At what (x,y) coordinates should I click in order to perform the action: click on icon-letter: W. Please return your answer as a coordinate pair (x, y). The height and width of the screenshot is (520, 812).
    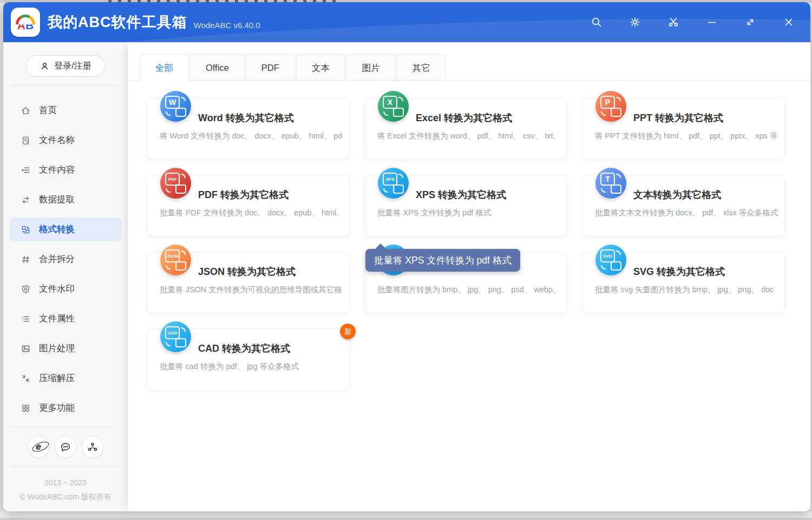
    Looking at the image, I should click on (172, 102).